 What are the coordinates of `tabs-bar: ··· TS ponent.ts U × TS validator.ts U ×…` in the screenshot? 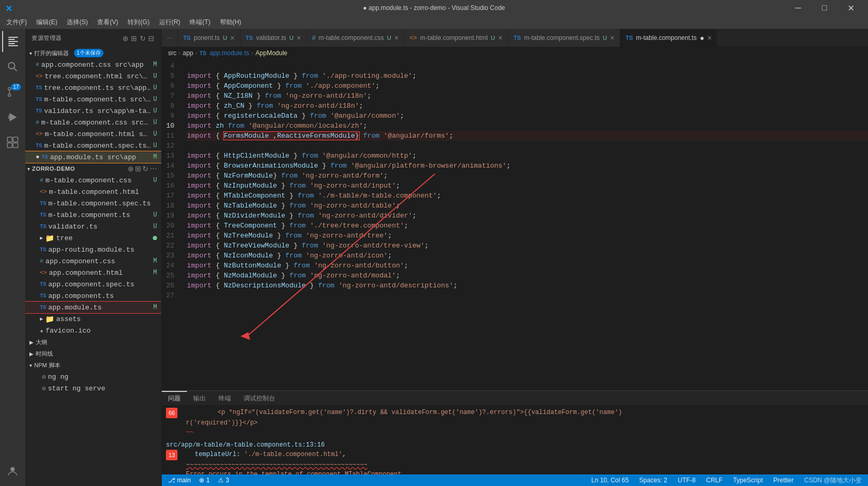 It's located at (515, 38).